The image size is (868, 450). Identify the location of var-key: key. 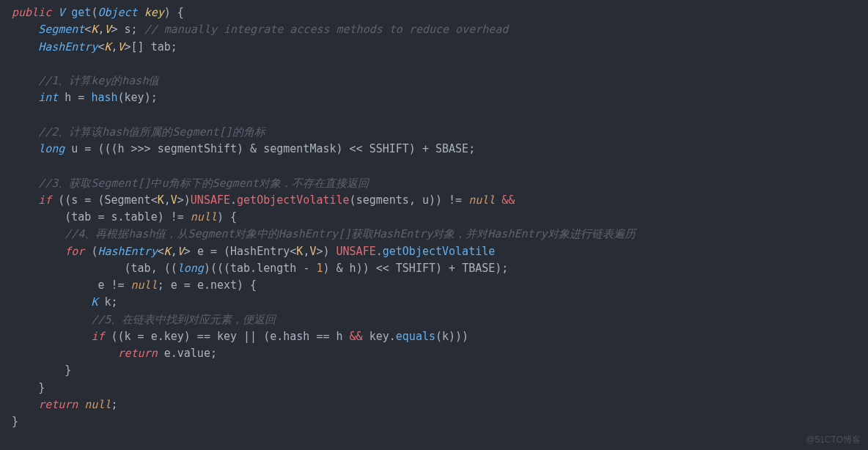
(227, 336).